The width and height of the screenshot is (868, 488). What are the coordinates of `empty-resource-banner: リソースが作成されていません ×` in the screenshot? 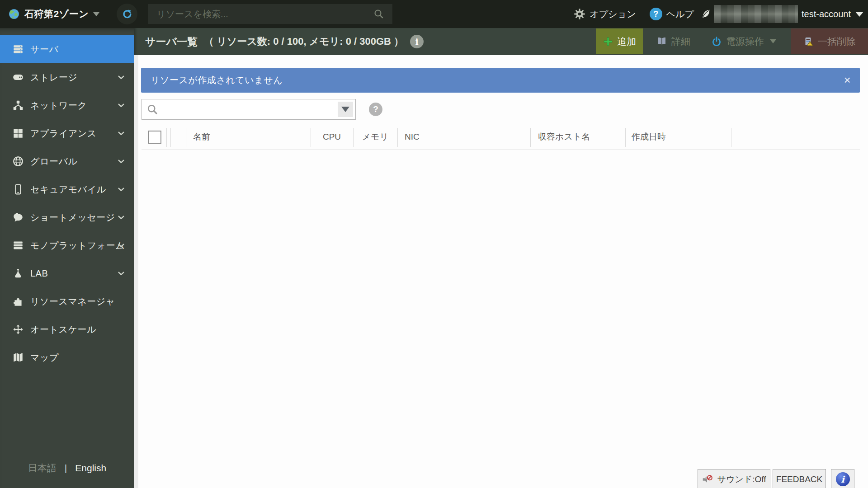 It's located at (500, 80).